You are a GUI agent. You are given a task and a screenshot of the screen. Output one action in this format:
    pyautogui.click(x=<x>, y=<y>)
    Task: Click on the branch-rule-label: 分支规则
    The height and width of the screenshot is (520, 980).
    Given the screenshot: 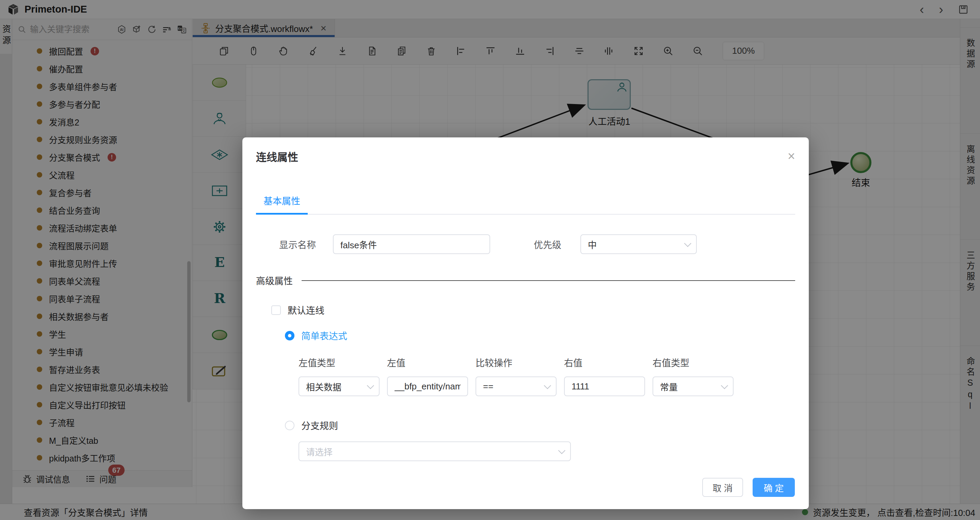 What is the action you would take?
    pyautogui.click(x=320, y=425)
    